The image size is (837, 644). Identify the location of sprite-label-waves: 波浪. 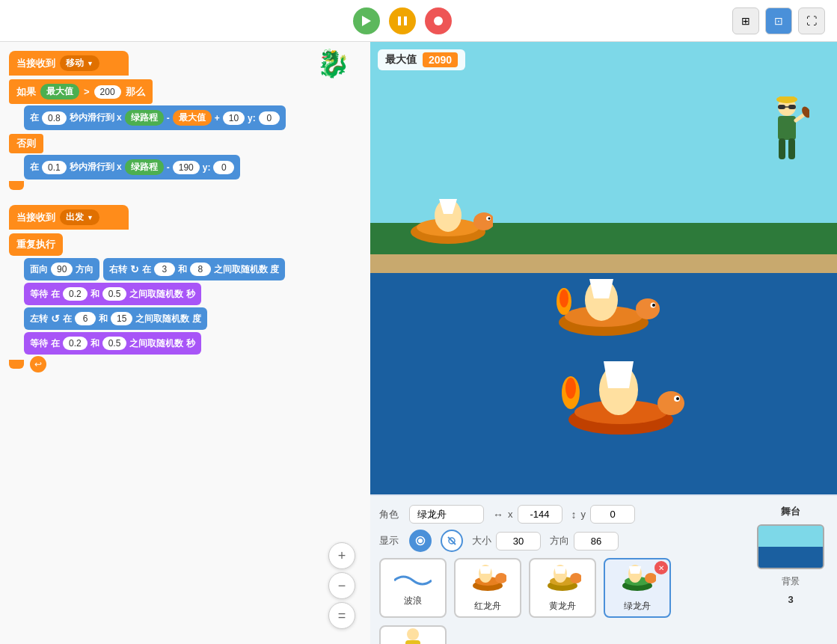
(413, 601).